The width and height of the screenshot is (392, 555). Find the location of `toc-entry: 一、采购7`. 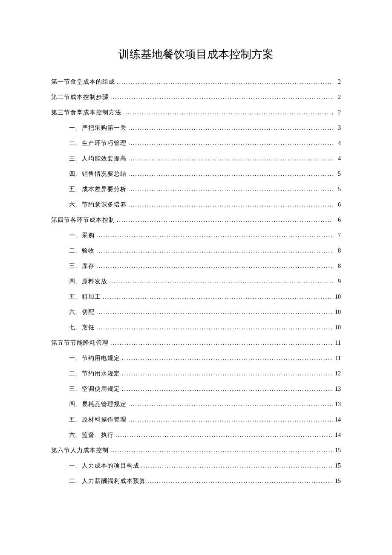

toc-entry: 一、采购7 is located at coordinates (196, 235).